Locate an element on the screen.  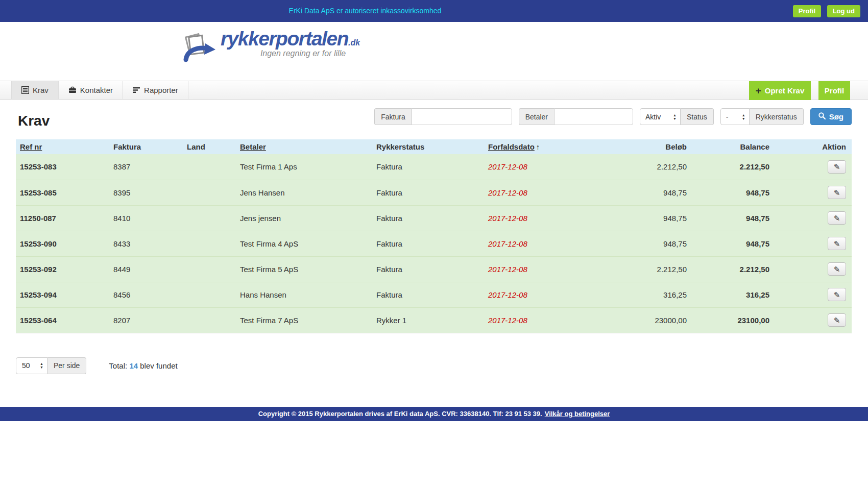
header-ref-nr: Ref nr is located at coordinates (62, 147).